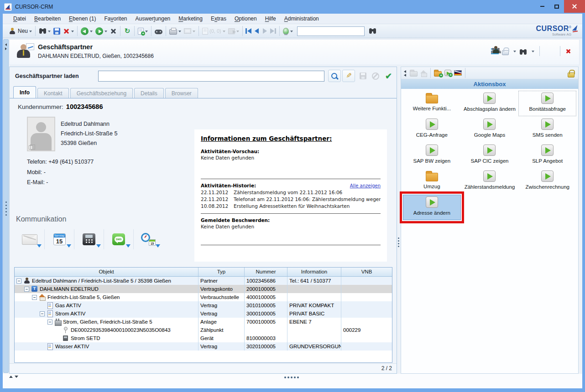  I want to click on maximize-button, so click(557, 6).